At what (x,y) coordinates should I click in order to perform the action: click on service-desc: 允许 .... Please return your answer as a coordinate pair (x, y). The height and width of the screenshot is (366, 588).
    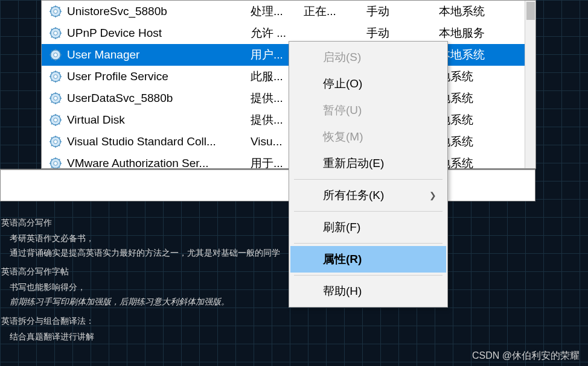
    Looking at the image, I should click on (277, 33).